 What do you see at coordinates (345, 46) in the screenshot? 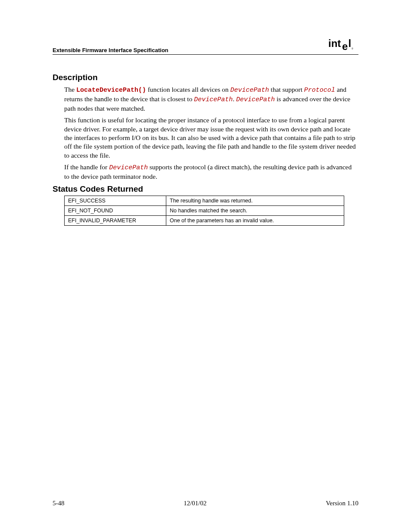
I see `svg-text: e` at bounding box center [345, 46].